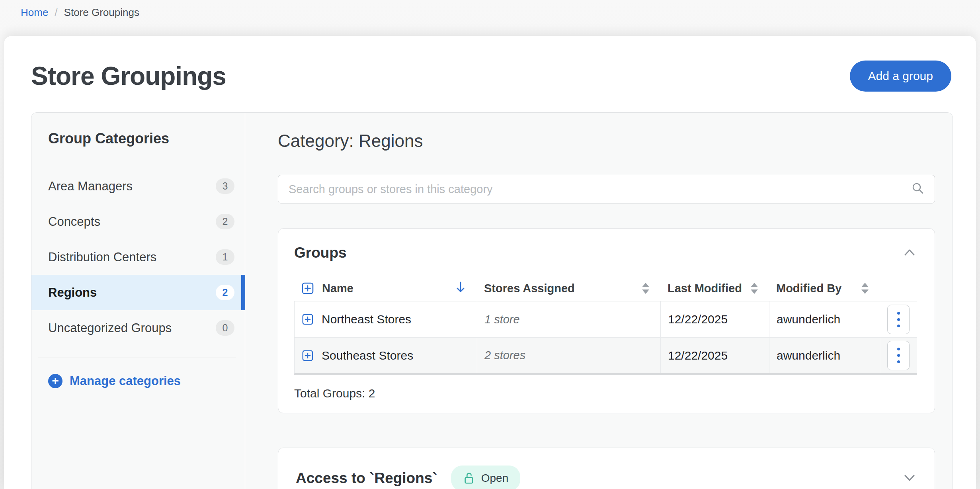 The image size is (980, 489). What do you see at coordinates (225, 328) in the screenshot?
I see `count-badge: 0` at bounding box center [225, 328].